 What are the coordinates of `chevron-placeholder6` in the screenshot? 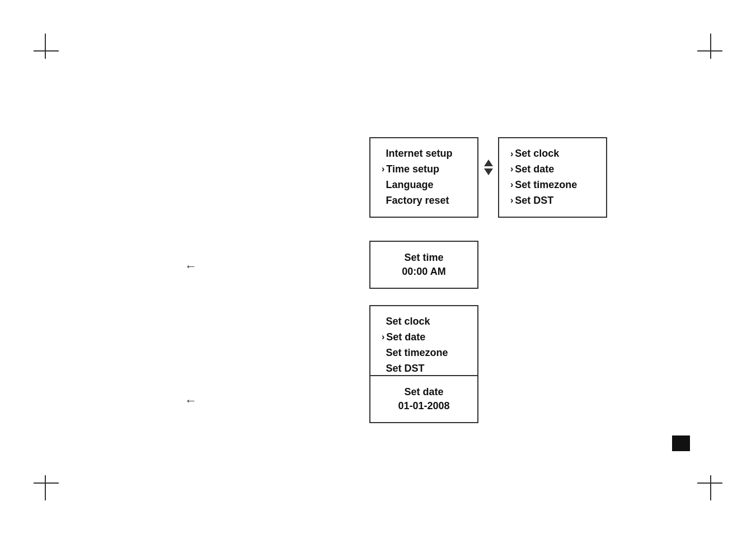 It's located at (383, 368).